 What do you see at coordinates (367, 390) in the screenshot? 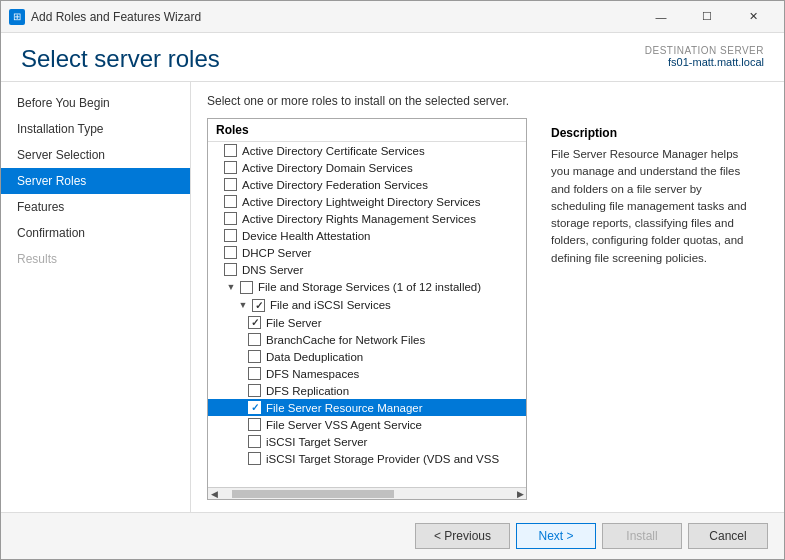
I see `role-item-dfs-rep: DFS Replication` at bounding box center [367, 390].